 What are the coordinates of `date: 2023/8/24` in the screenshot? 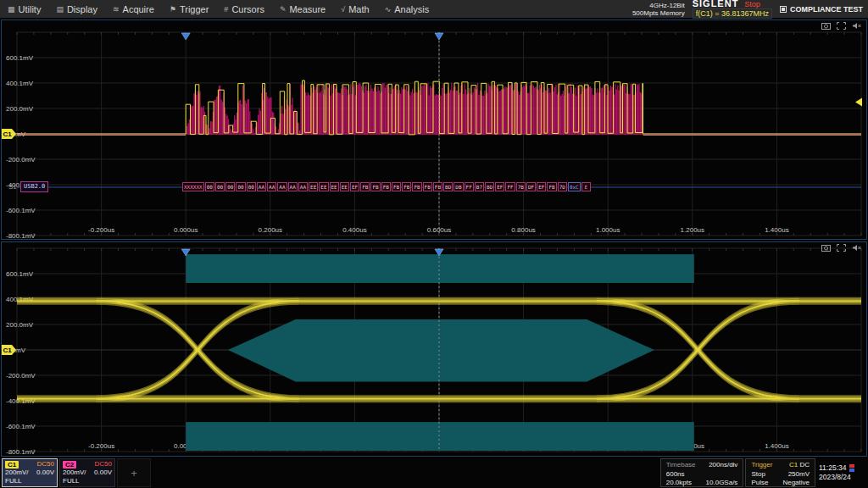 It's located at (842, 478).